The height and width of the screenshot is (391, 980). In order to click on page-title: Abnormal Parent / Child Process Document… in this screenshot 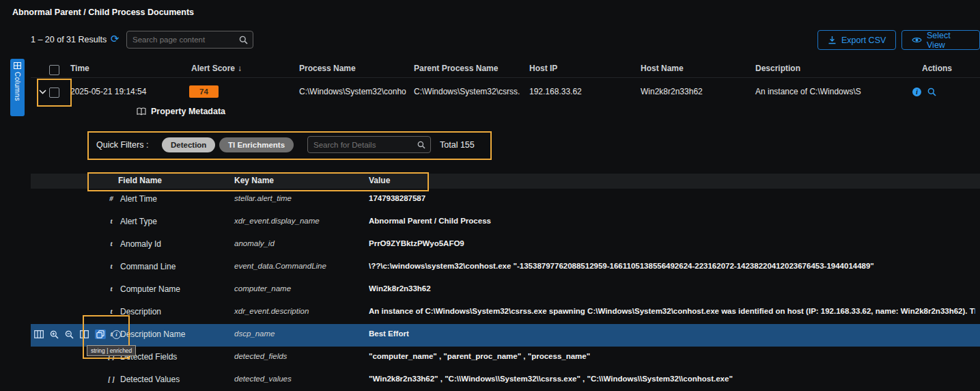, I will do `click(103, 12)`.